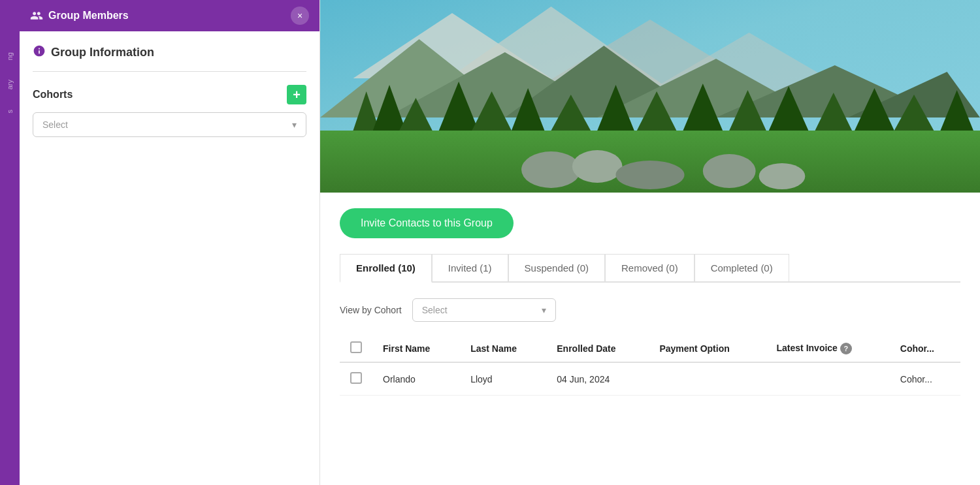 The image size is (980, 485). I want to click on th-enrolled-date: Enrolled Date, so click(597, 349).